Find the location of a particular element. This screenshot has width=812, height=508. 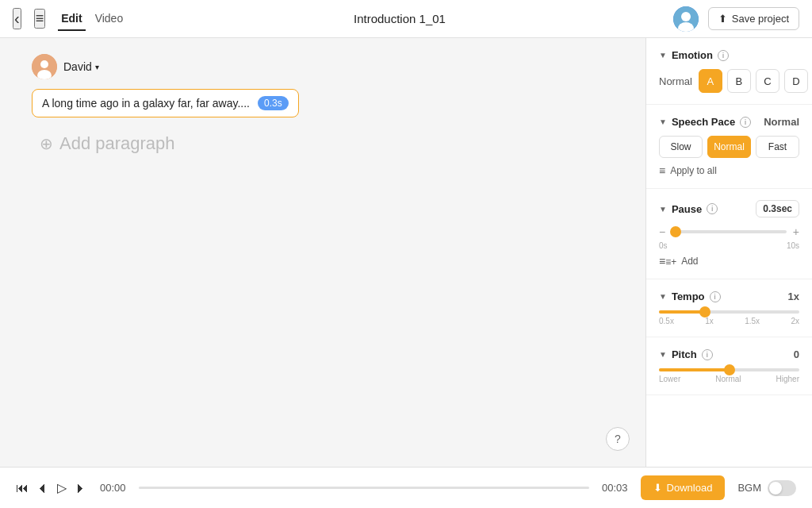

avatar is located at coordinates (686, 19).